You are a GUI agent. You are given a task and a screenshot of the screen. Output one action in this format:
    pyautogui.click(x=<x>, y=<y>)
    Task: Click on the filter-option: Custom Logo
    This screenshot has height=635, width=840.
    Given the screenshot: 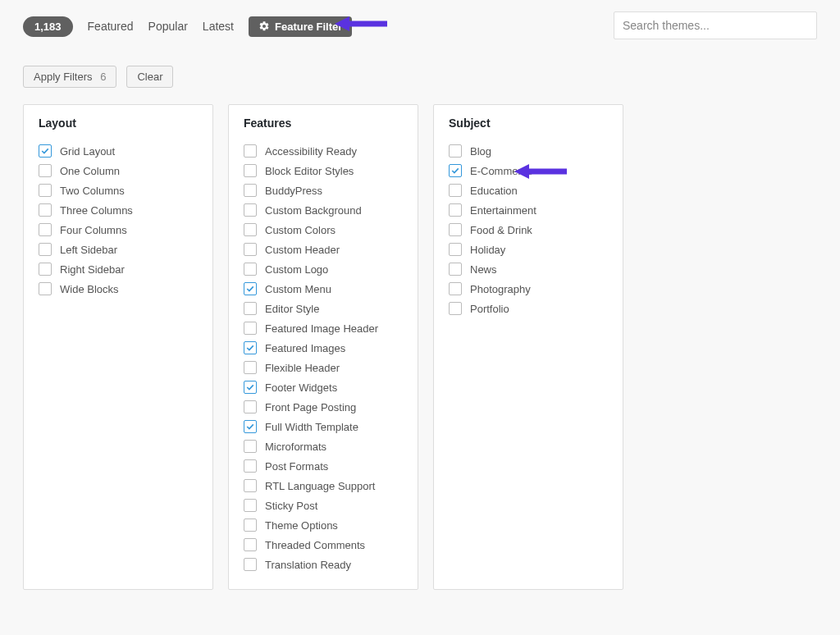 What is the action you would take?
    pyautogui.click(x=323, y=269)
    